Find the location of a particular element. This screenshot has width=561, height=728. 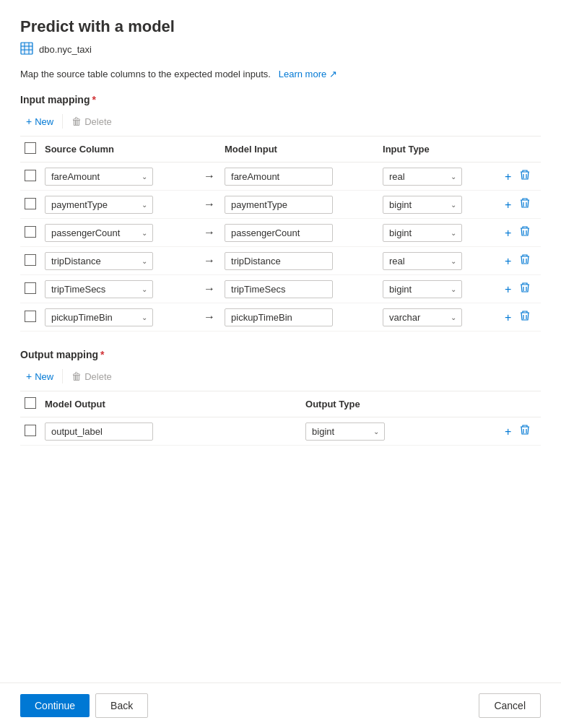

input-type-select-4: realbigintvarcharintfloatnvarcharbit is located at coordinates (422, 289).